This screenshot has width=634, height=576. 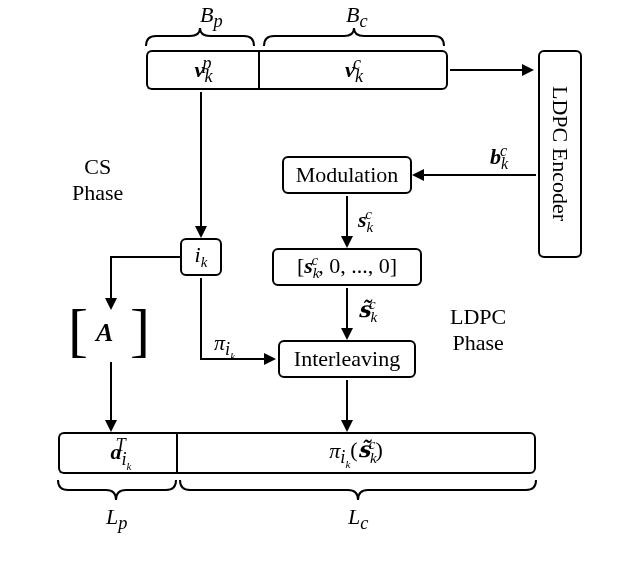 What do you see at coordinates (111, 426) in the screenshot?
I see `A-to-aikT-head` at bounding box center [111, 426].